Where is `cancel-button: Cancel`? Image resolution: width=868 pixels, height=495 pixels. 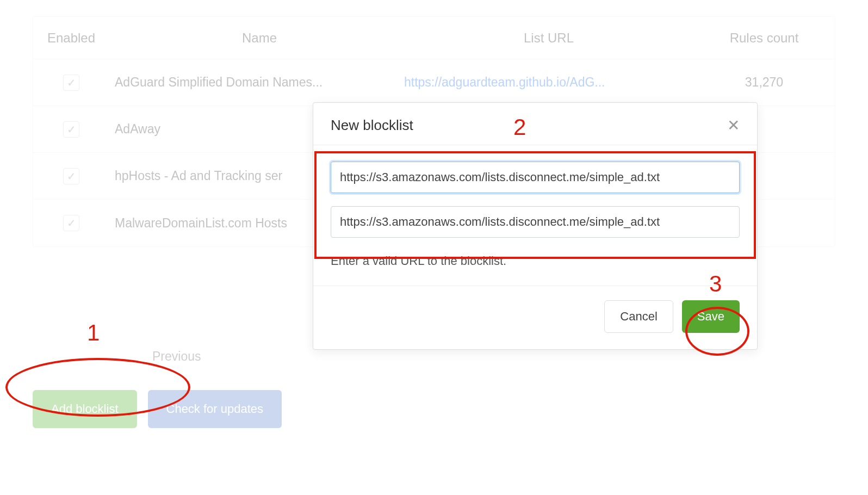
cancel-button: Cancel is located at coordinates (638, 317).